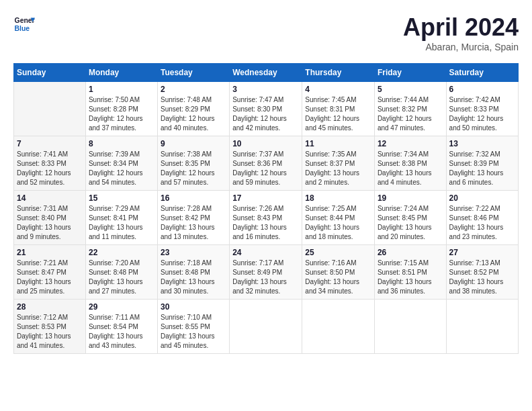  I want to click on day-info: Sunrise: 7:24 AMSunset: 8:45 PMDaylight:…, so click(410, 223).